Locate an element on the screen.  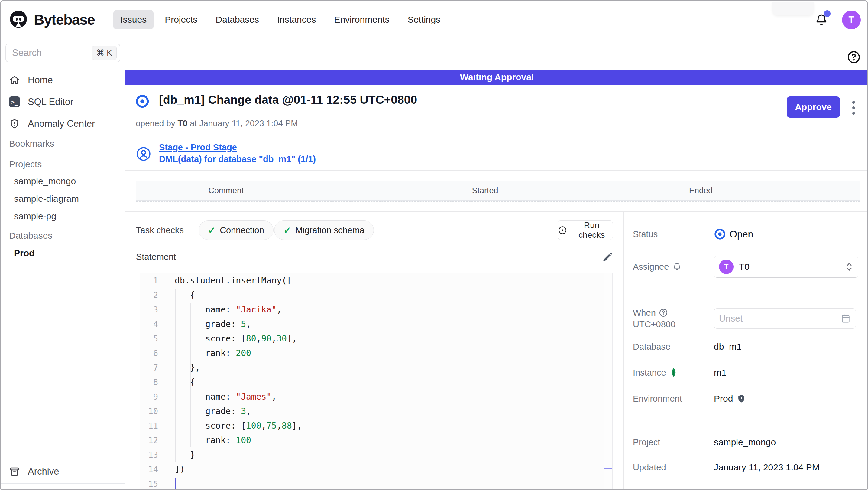
check-chip-label: Migration schema is located at coordinates (330, 230).